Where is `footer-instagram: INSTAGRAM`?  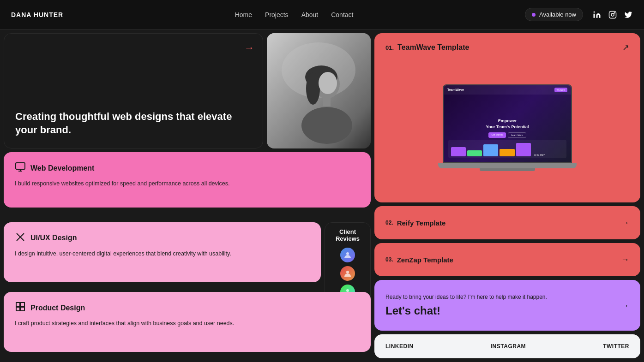 footer-instagram: INSTAGRAM is located at coordinates (508, 346).